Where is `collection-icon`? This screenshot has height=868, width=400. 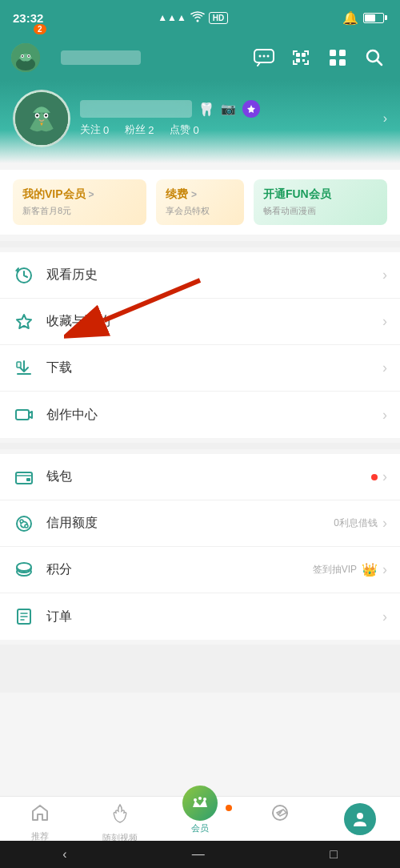 collection-icon is located at coordinates (24, 322).